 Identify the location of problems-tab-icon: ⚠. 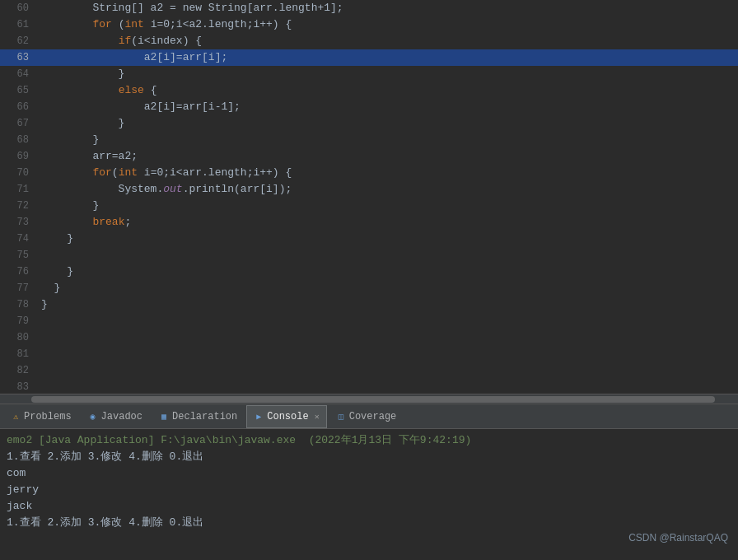
(16, 417).